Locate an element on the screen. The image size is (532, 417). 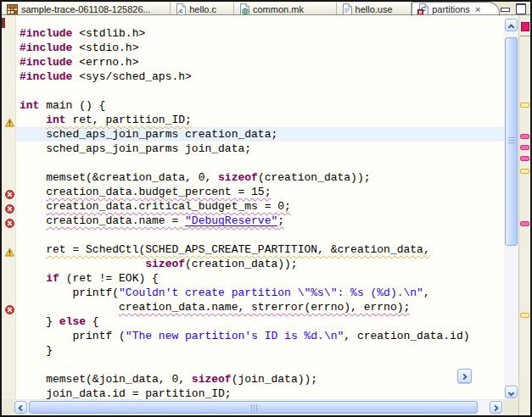
code-line: printf("Couldn't create partition \"%s\"… is located at coordinates (260, 293).